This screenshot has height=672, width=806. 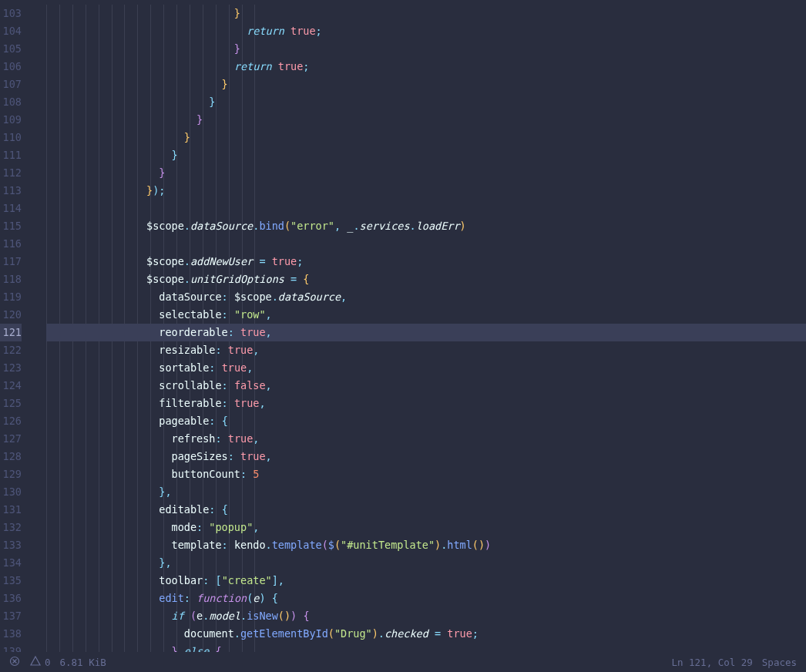 What do you see at coordinates (11, 120) in the screenshot?
I see `line-number: 109` at bounding box center [11, 120].